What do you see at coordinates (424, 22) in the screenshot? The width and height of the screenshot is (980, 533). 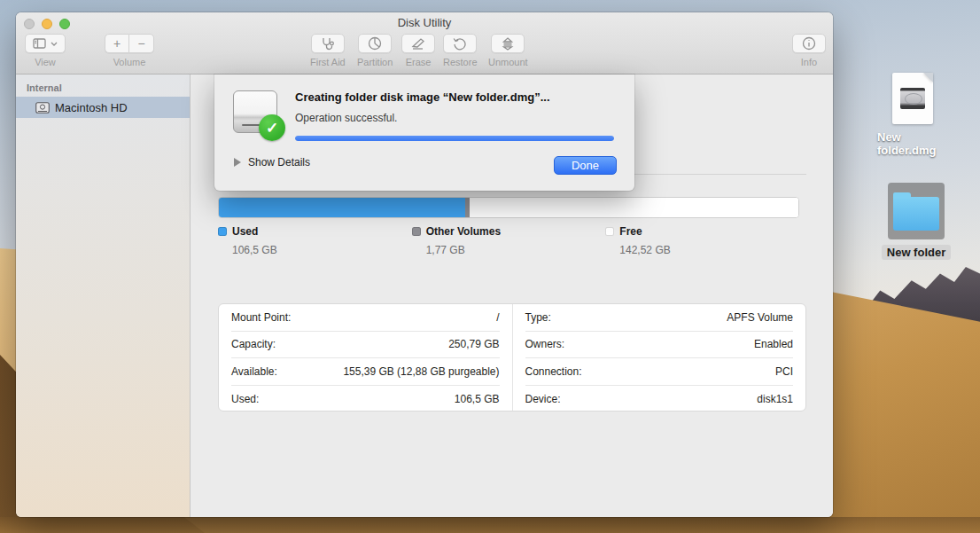 I see `titlebar: Disk Utility` at bounding box center [424, 22].